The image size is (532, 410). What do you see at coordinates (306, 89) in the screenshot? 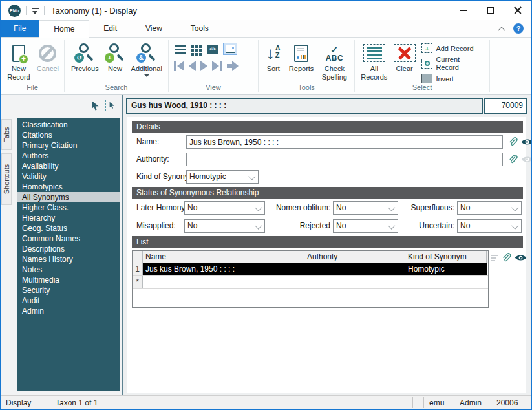
I see `ribbon-group-label-tools: Tools` at bounding box center [306, 89].